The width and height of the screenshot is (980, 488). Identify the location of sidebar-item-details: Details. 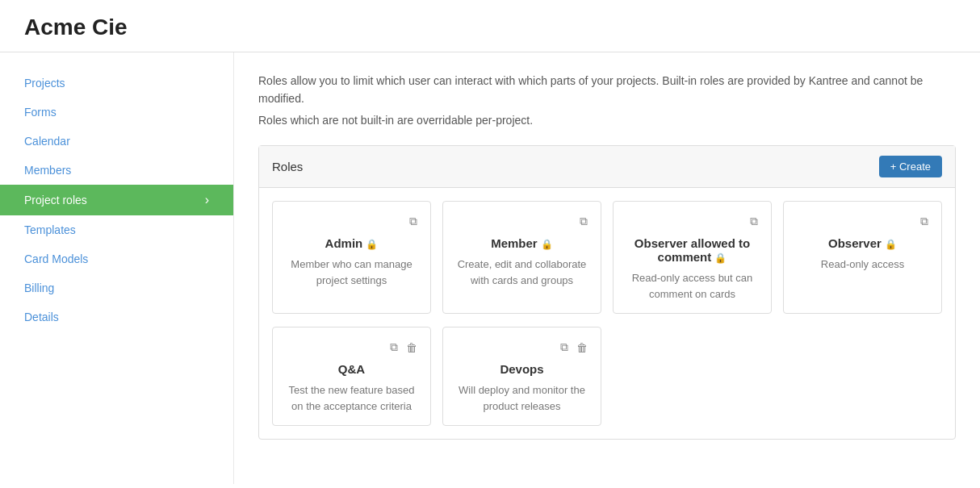
(116, 317).